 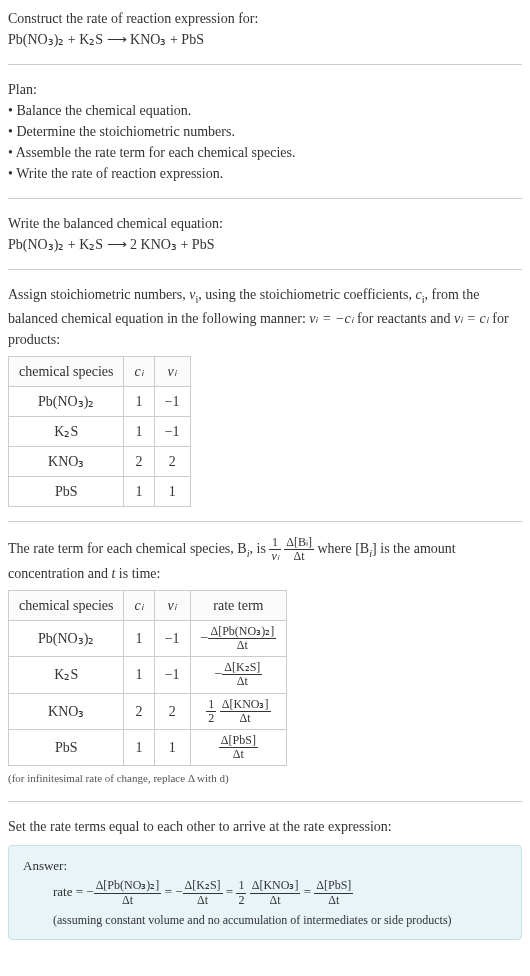 What do you see at coordinates (265, 317) in the screenshot?
I see `stoich-text: Assign stoichiometric numbers, νi, using…` at bounding box center [265, 317].